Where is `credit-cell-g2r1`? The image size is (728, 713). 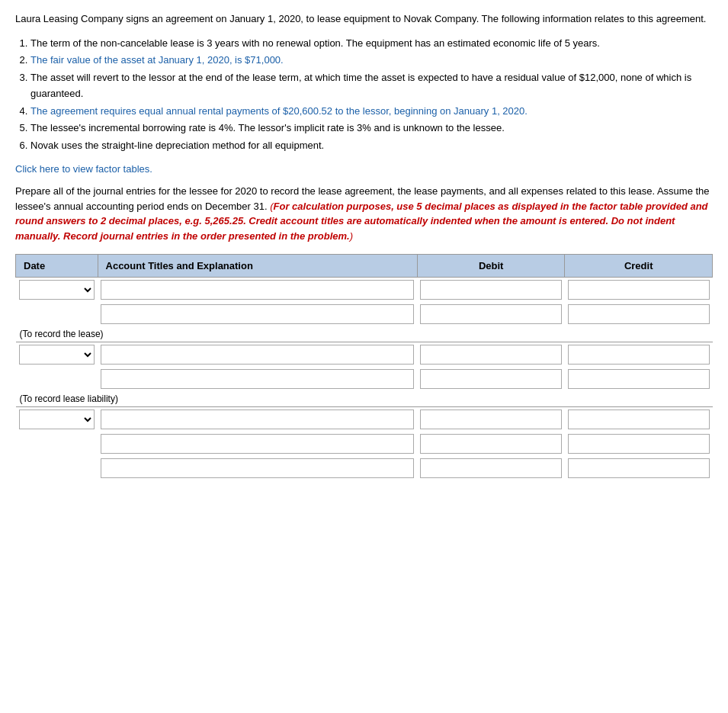 credit-cell-g2r1 is located at coordinates (639, 355).